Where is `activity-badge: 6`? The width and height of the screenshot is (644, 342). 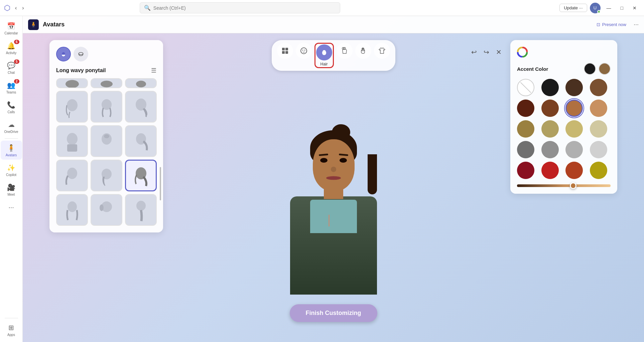
activity-badge: 6 is located at coordinates (17, 42).